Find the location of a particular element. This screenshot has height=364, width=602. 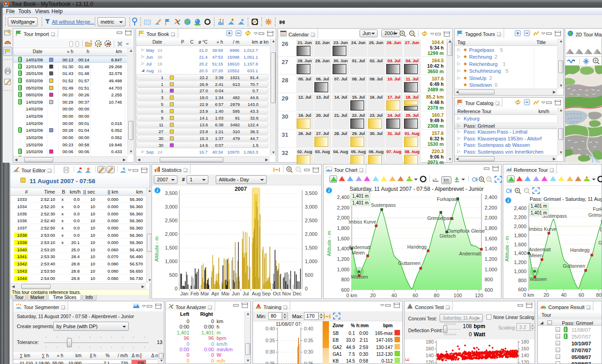

svg-text: Jun is located at coordinates (236, 294).